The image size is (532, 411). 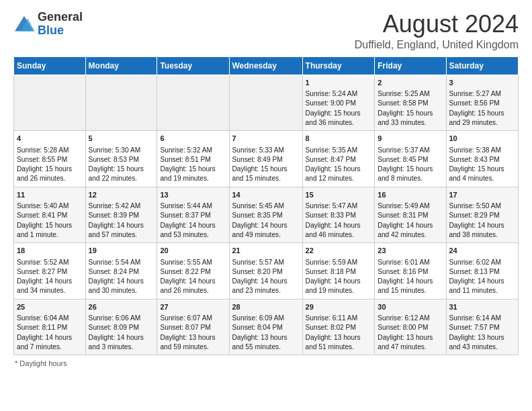 I want to click on header-row: Sunday Monday Tuesday Wednesday Thursday…, so click(x=266, y=66).